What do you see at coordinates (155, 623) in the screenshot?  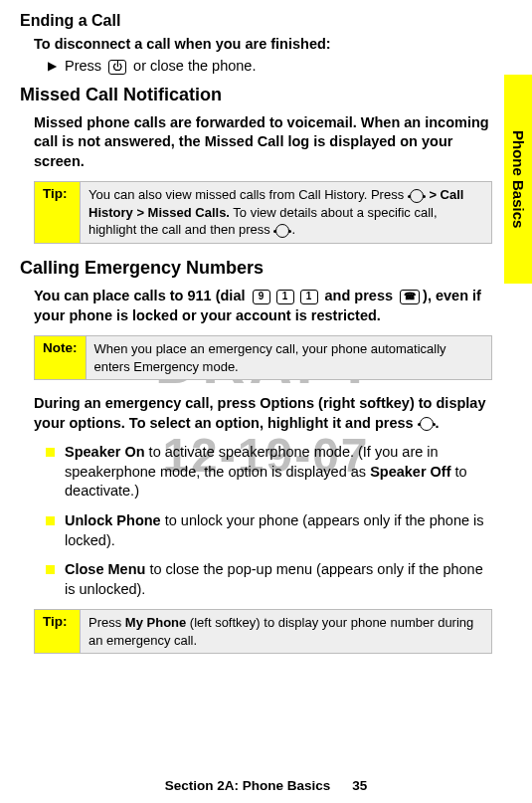 I see `tip2-bold: My Phone` at bounding box center [155, 623].